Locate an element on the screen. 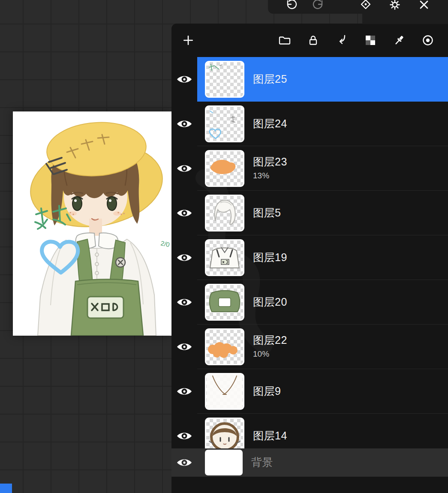 The image size is (448, 493). layer-row-22: 图层22 10% is located at coordinates (310, 347).